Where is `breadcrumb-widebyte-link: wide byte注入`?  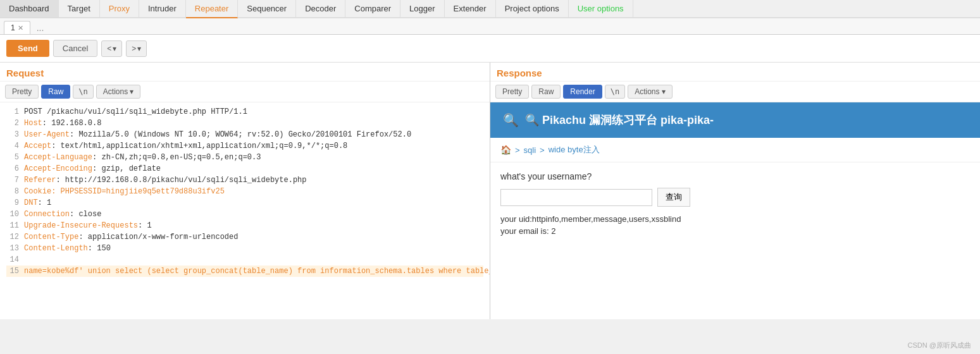
breadcrumb-widebyte-link: wide byte注入 is located at coordinates (574, 150).